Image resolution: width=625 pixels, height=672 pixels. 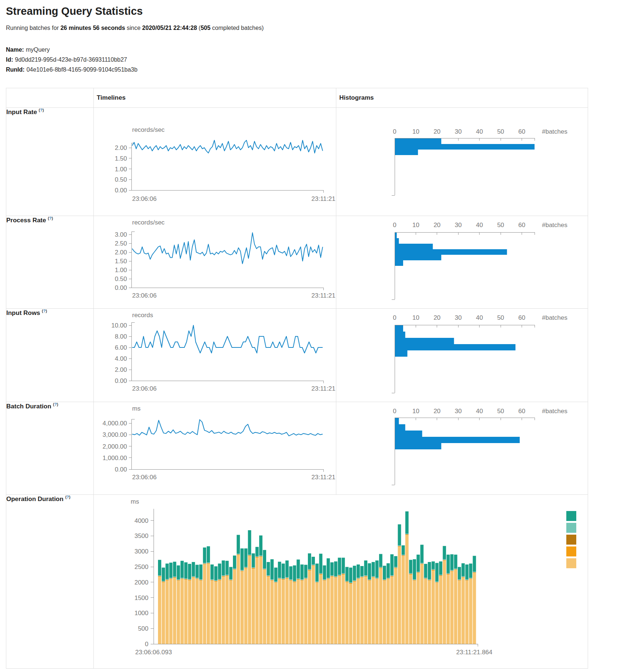 What do you see at coordinates (93, 28) in the screenshot?
I see `running-duration: 26 minutes 56 seconds` at bounding box center [93, 28].